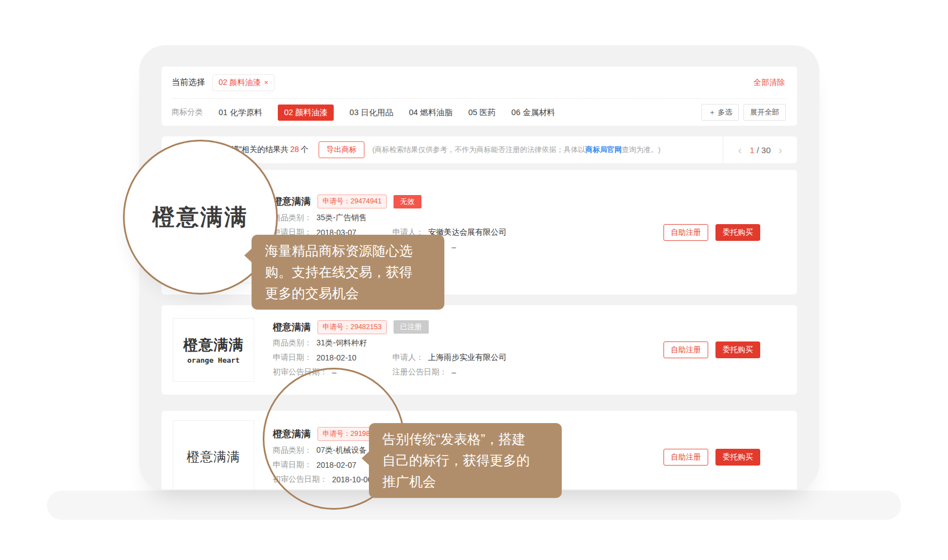  Describe the element at coordinates (769, 83) in the screenshot. I see `clear-all-link: 全部清除` at that location.